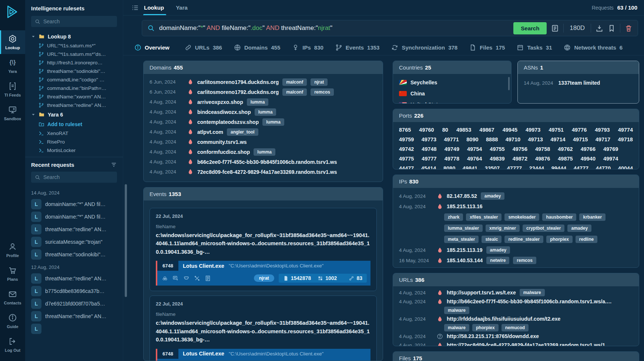  I want to click on ruleset-item: threatName:"xworm" AN…, so click(75, 97).